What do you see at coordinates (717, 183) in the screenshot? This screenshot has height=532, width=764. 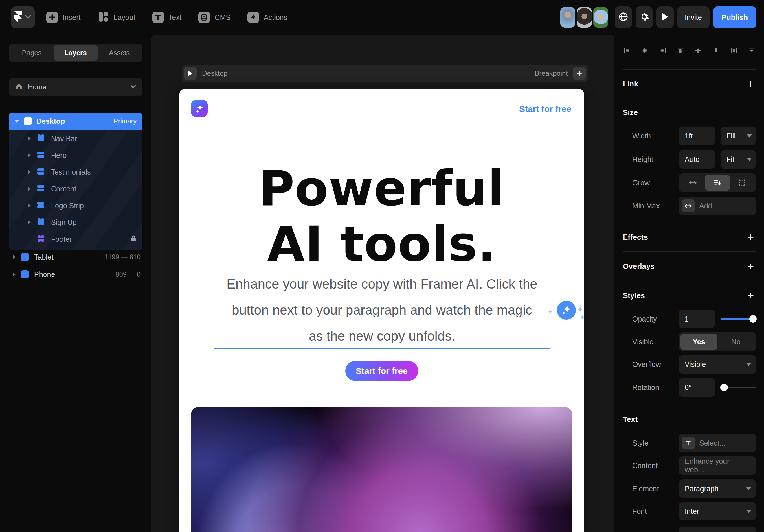 I see `grow-content-option` at bounding box center [717, 183].